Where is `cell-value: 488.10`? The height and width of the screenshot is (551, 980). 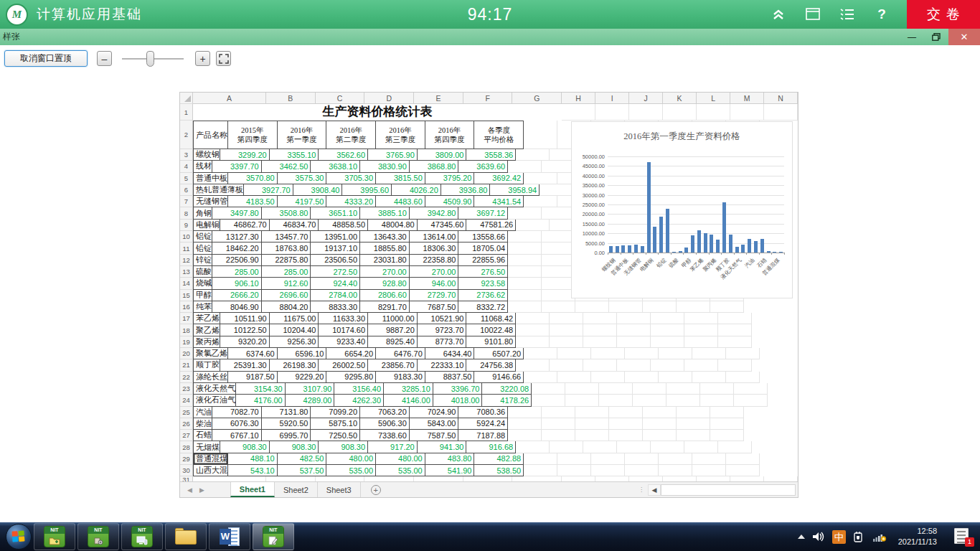
cell-value: 488.10 is located at coordinates (253, 459).